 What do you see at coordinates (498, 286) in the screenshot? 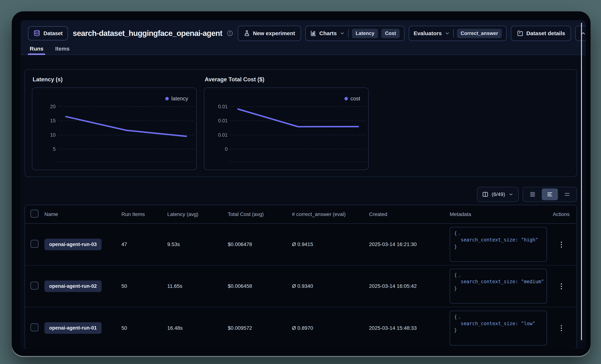
I see `metadata-json: {⌄ search_context_size: "medium" }` at bounding box center [498, 286].